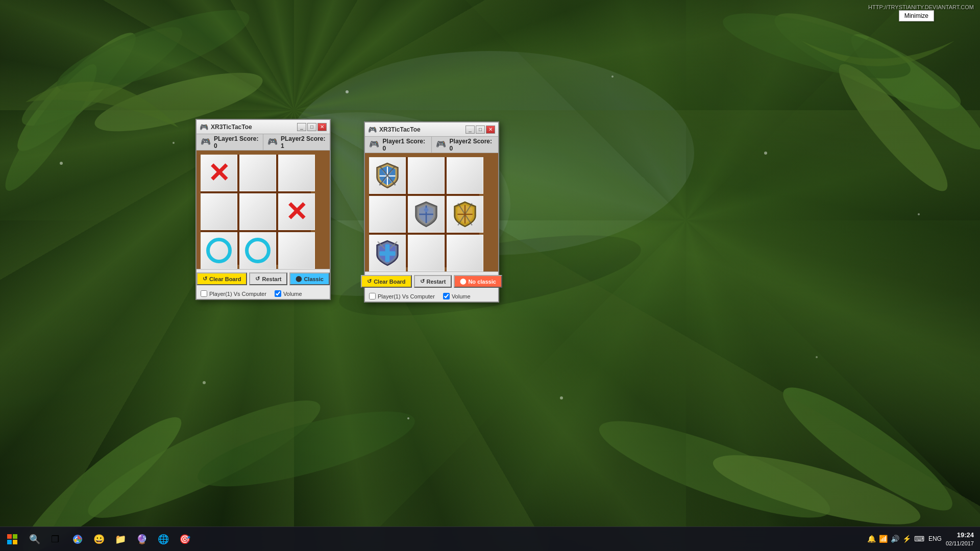 The image size is (980, 551). I want to click on volume-icon: 🔊, so click(895, 539).